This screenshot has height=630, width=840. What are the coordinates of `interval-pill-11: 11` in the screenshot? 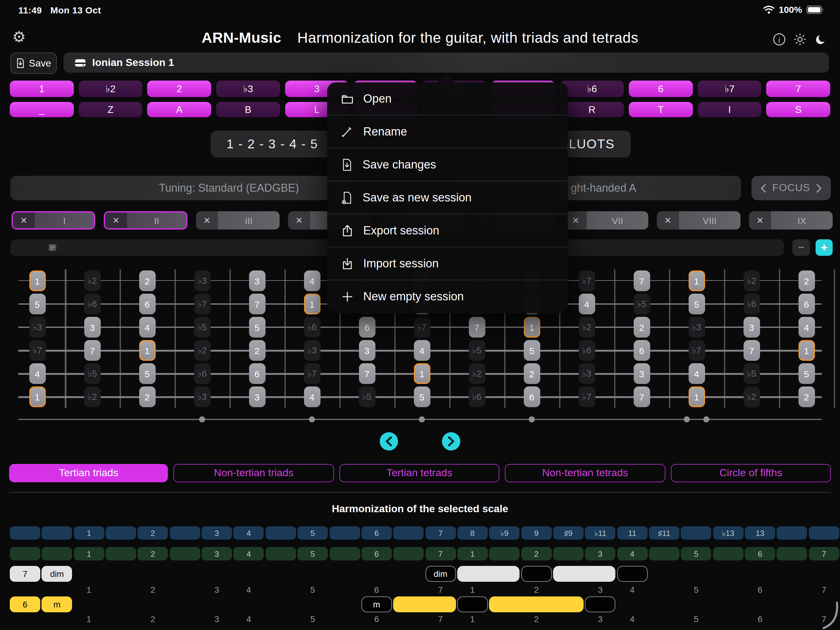 It's located at (632, 533).